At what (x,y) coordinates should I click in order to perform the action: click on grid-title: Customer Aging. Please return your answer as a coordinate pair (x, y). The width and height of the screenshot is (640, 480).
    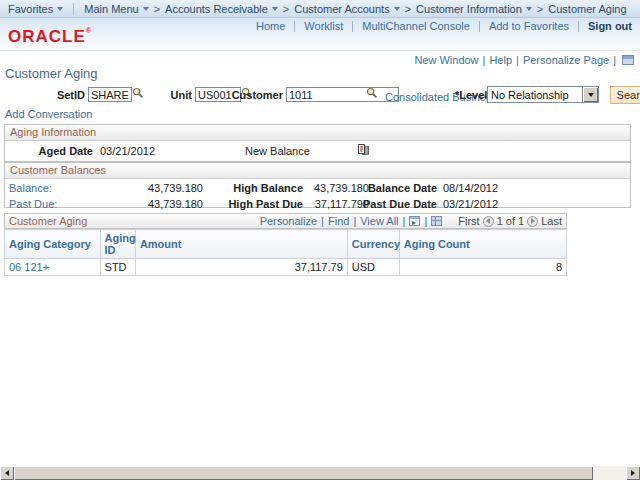
    Looking at the image, I should click on (48, 221).